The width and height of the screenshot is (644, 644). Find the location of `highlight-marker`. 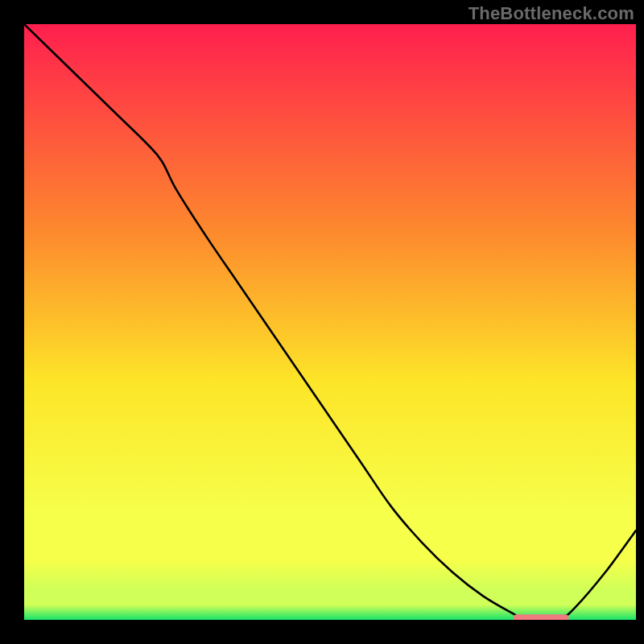

highlight-marker is located at coordinates (541, 618).